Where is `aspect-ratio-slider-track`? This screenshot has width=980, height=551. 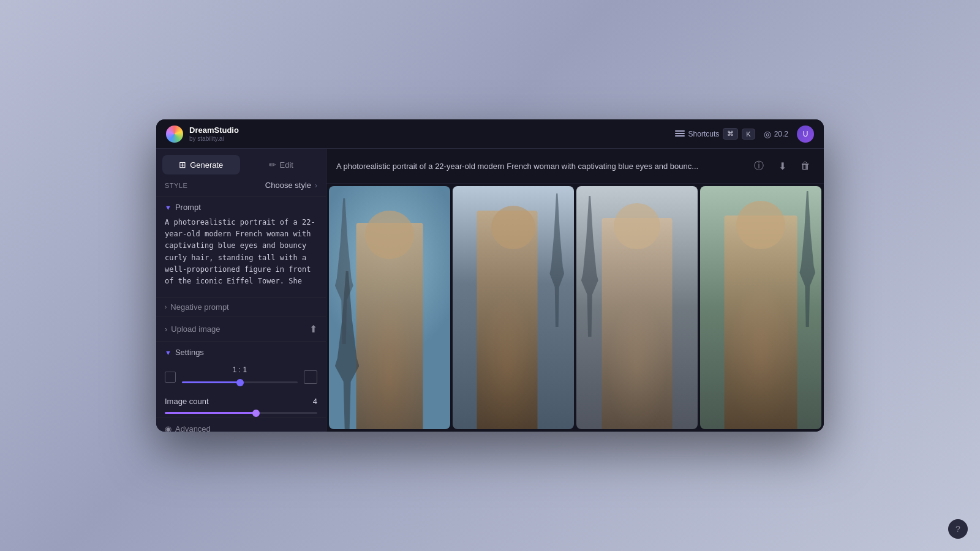
aspect-ratio-slider-track is located at coordinates (240, 382).